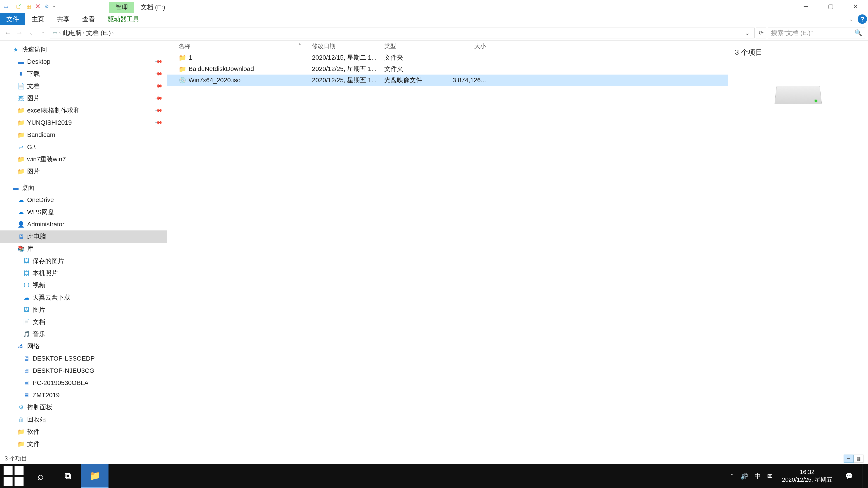 The height and width of the screenshot is (488, 868). Describe the element at coordinates (84, 62) in the screenshot. I see `nav-desktop: ▬Desktop📌` at that location.